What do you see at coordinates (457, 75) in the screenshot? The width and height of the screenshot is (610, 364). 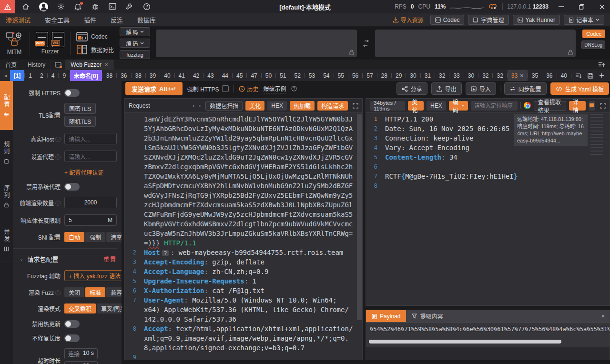 I see `fuzzer-tab: 33` at bounding box center [457, 75].